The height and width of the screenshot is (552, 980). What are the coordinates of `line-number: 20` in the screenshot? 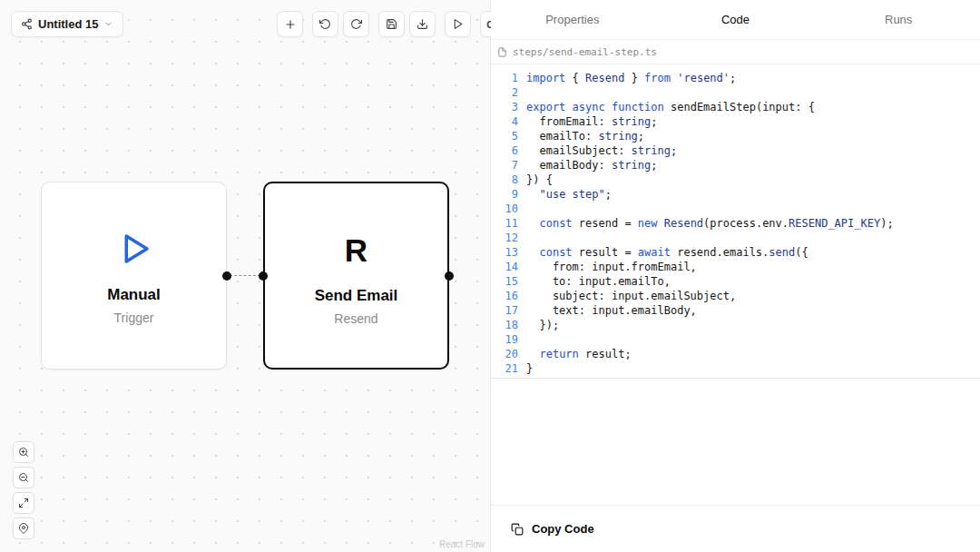 It's located at (505, 354).